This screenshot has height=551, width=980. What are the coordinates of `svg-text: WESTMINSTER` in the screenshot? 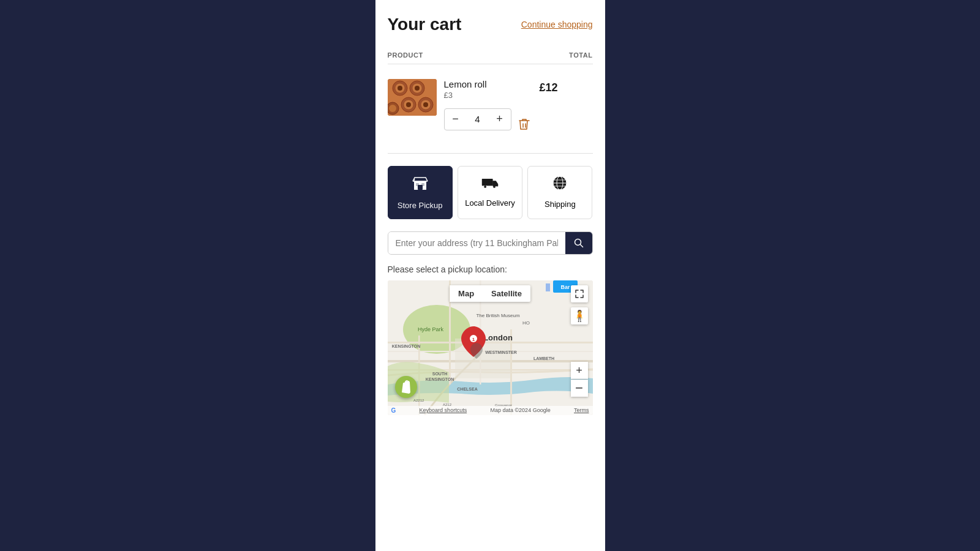 It's located at (501, 353).